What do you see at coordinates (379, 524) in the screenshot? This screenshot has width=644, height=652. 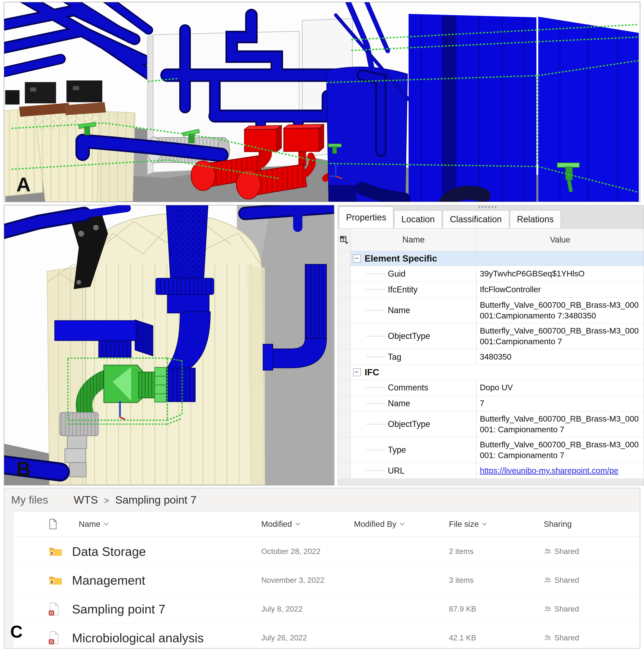 I see `column-header-modified-by: Modified By` at bounding box center [379, 524].